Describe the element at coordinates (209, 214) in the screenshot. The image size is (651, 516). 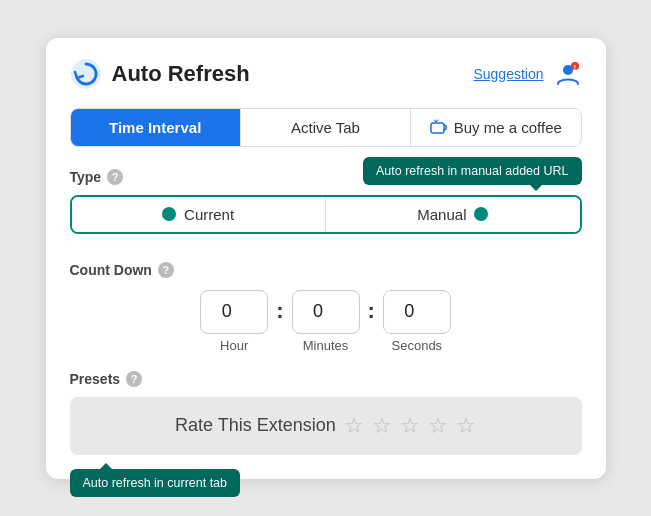
I see `type-current-label: Current` at that location.